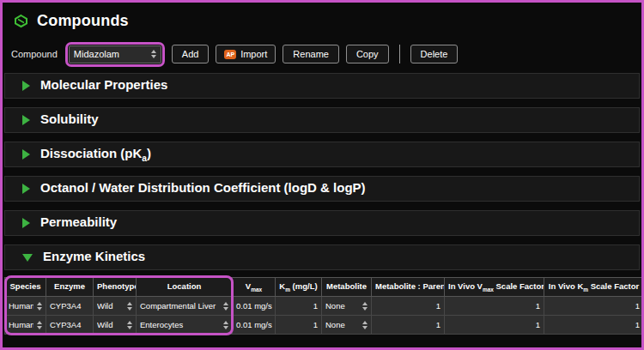 The image size is (644, 350). Describe the element at coordinates (322, 189) in the screenshot. I see `section-octanol-water-coefficient: Octanol / Water Distribution Coefficient…` at that location.